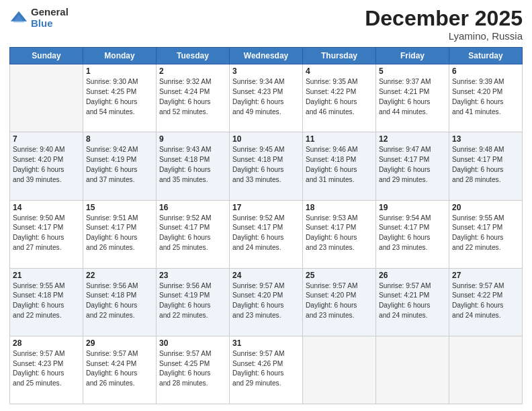  I want to click on day-info: Sunrise: 9:52 AMSunset: 4:17 PMDaylight:…, so click(193, 234).